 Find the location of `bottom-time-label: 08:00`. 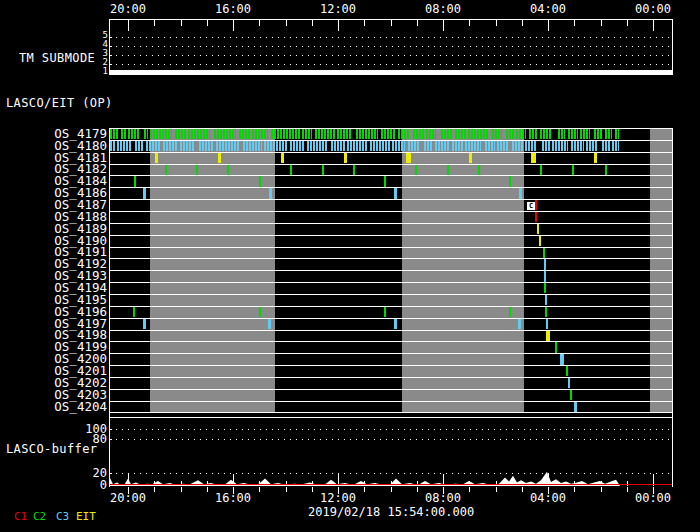

bottom-time-label: 08:00 is located at coordinates (443, 498).